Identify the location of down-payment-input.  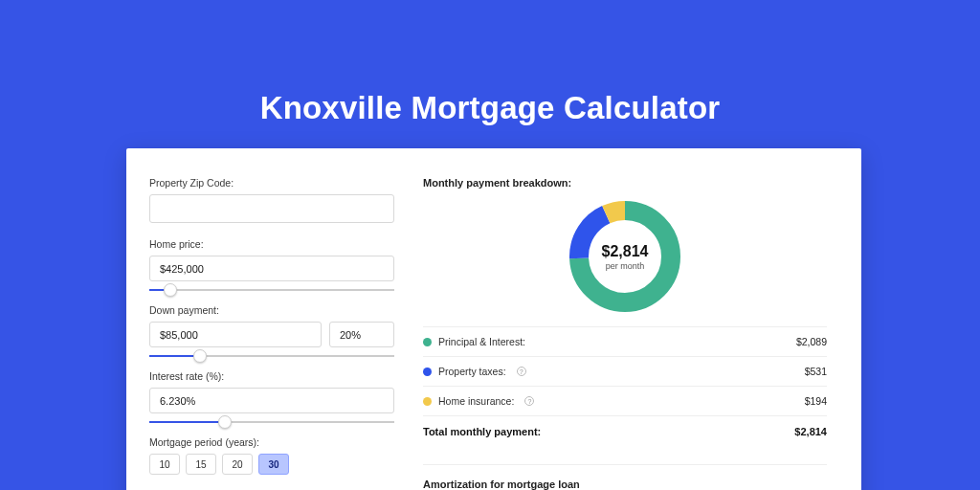
(235, 335).